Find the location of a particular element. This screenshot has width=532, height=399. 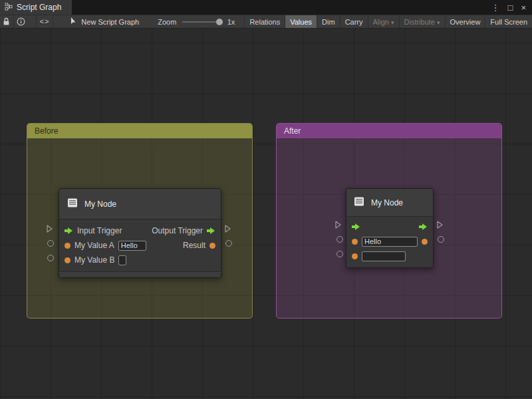

titlebar: Script Graph ⋮ □ × is located at coordinates (266, 7).